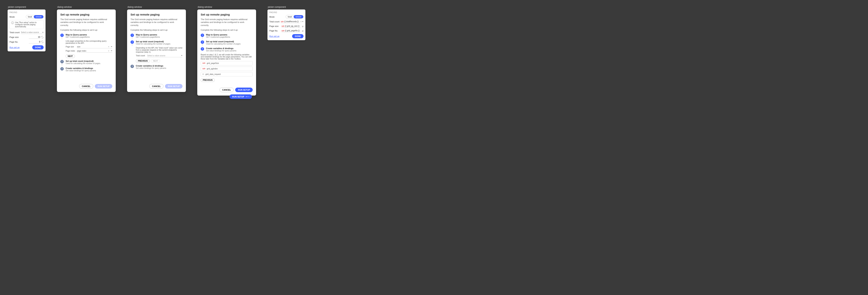  Describe the element at coordinates (89, 42) in the screenshot. I see `step-1-body: Link pager properties to the correspondi…` at that location.